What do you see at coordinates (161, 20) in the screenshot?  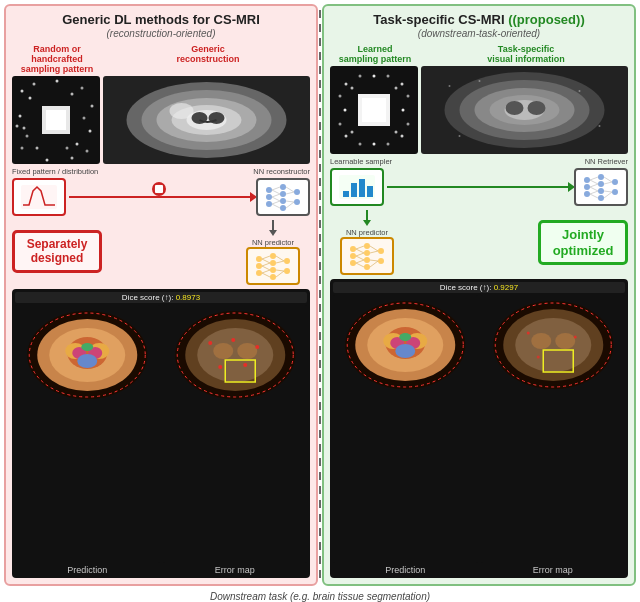 I see `left-title-text: Generic DL methods for CS-MRI` at bounding box center [161, 20].